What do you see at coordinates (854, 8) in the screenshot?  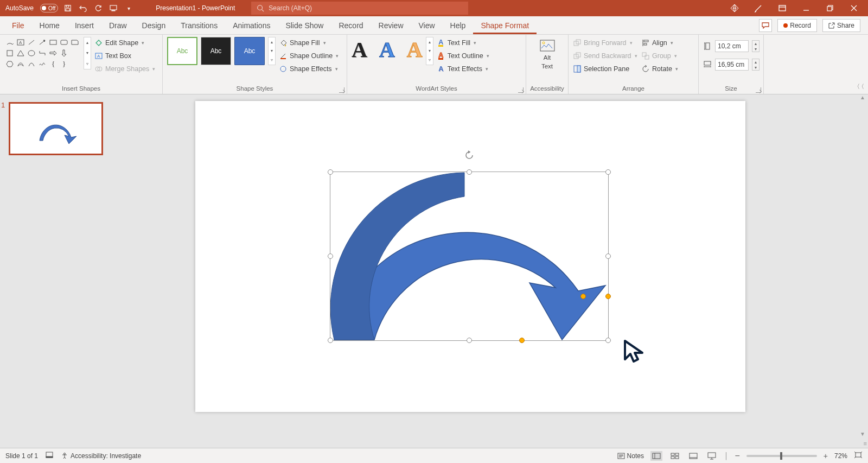 I see `close-button` at bounding box center [854, 8].